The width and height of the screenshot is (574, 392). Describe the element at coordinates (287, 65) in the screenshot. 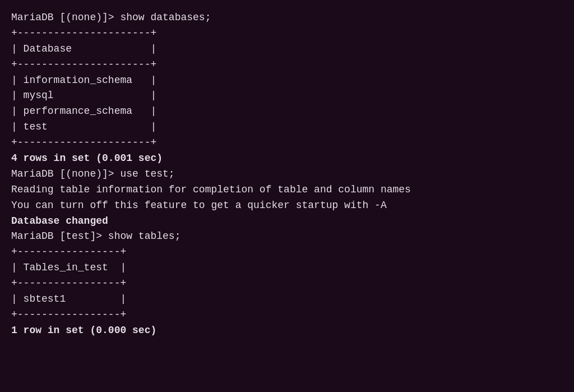

I see `terminal-line-line4: +----------------------+` at that location.